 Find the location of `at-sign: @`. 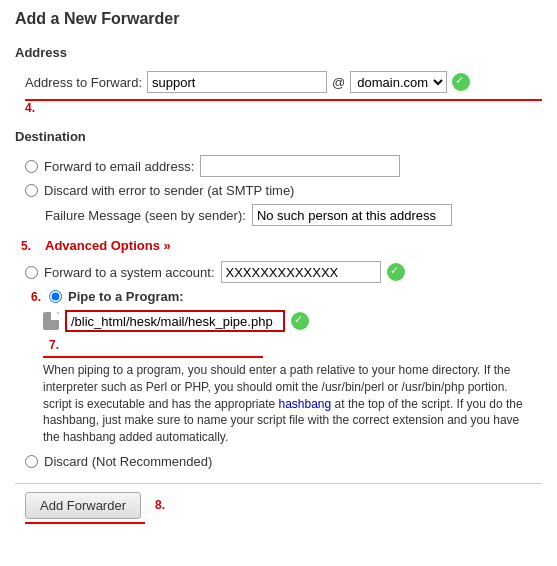

at-sign: @ is located at coordinates (338, 82).